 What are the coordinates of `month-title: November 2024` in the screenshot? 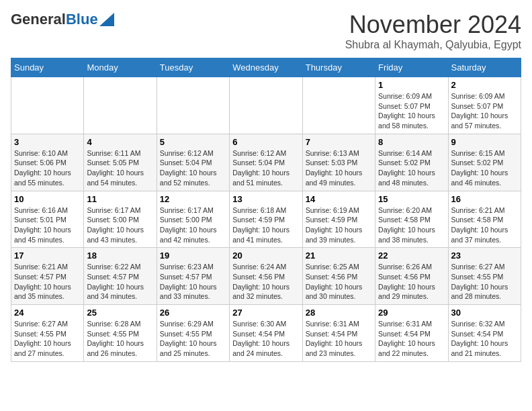 It's located at (433, 25).